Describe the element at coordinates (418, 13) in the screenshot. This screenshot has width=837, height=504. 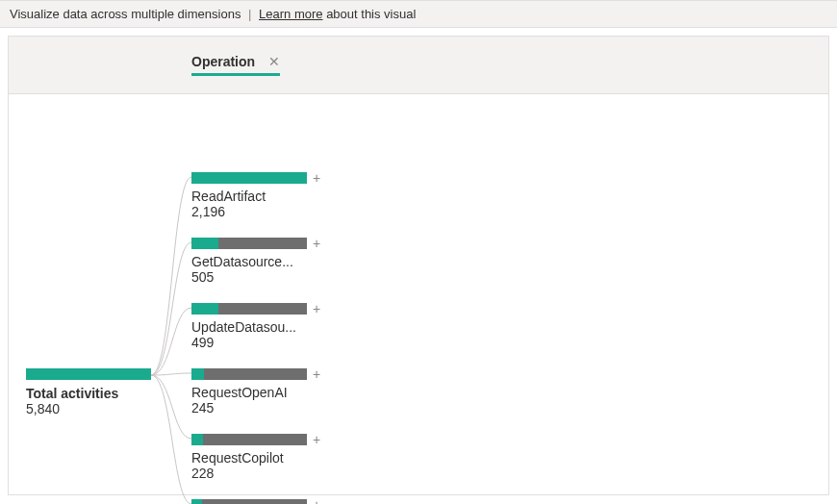
I see `info-banner: Visualize data across multiple dimension…` at that location.